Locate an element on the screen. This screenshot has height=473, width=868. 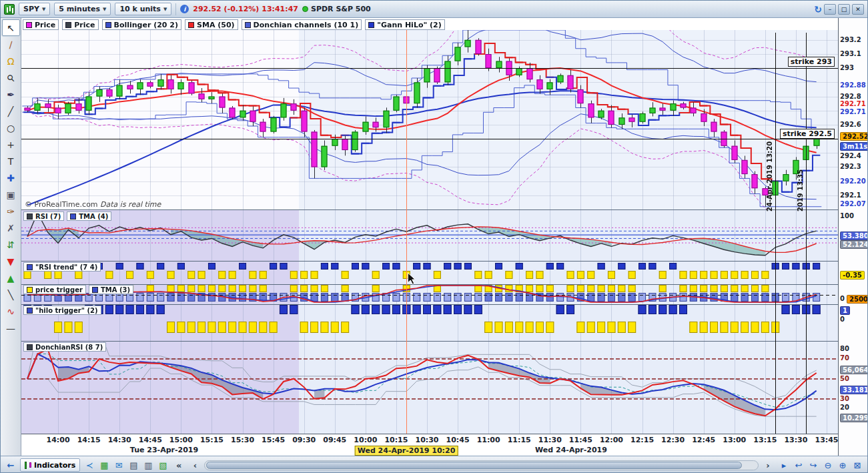
axis-label: 100 is located at coordinates (847, 216).